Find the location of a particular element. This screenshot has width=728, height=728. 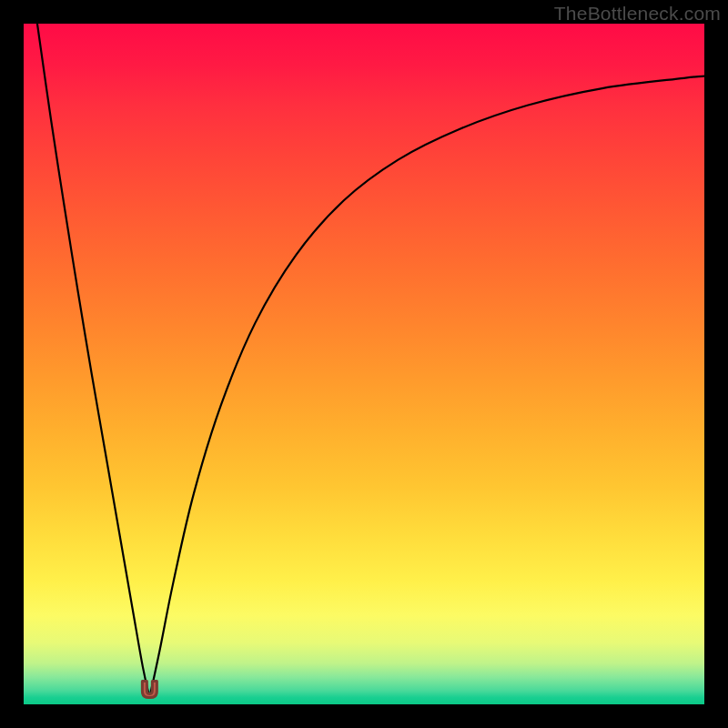

watermark-text: TheBottleneck.com is located at coordinates (637, 14).